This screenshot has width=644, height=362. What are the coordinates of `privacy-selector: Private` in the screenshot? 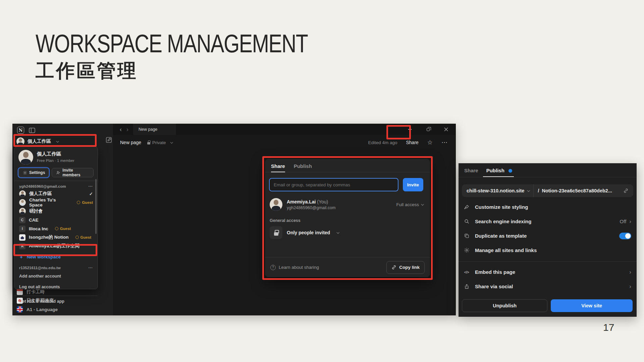 It's located at (160, 143).